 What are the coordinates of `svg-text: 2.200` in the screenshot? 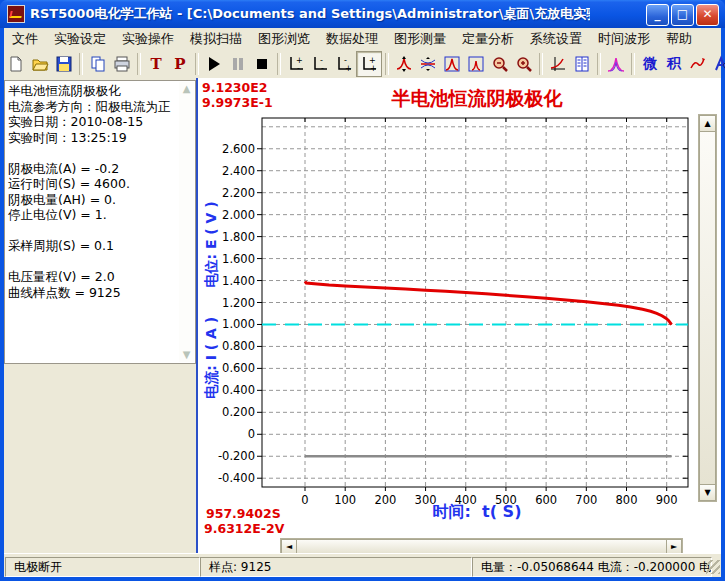 It's located at (238, 193).